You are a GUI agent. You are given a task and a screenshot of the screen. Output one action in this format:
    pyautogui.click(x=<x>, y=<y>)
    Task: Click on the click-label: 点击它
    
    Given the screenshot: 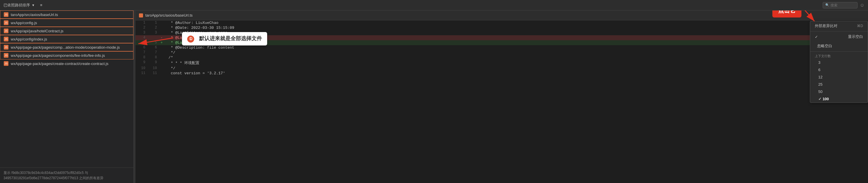 What is the action you would take?
    pyautogui.click(x=787, y=14)
    